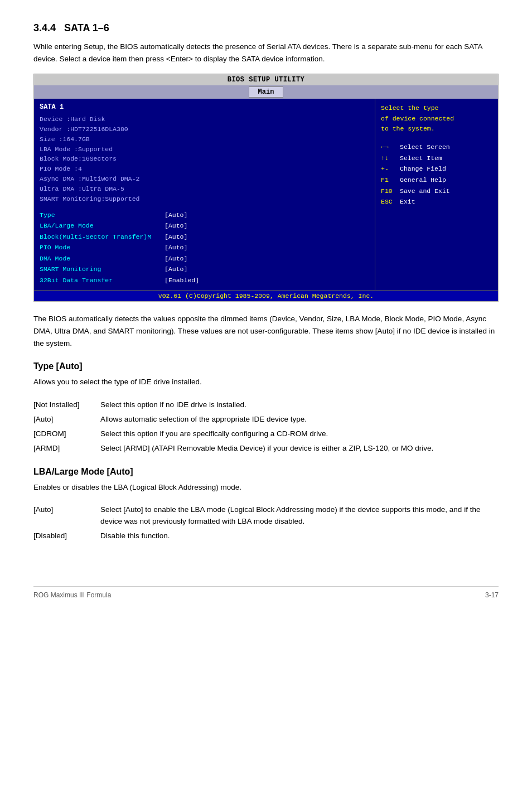  What do you see at coordinates (425, 147) in the screenshot?
I see `bios-nav-desc: Select Screen` at bounding box center [425, 147].